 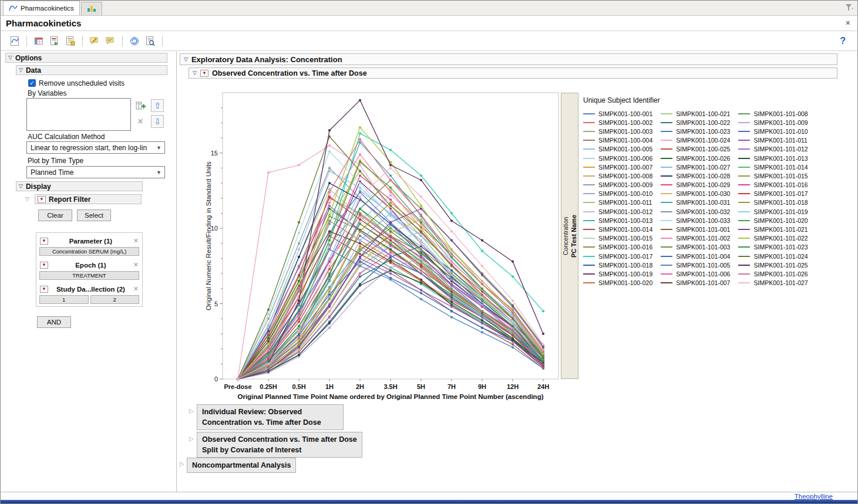 I want to click on legend-item: SIMPK001-100-006, so click(x=618, y=158).